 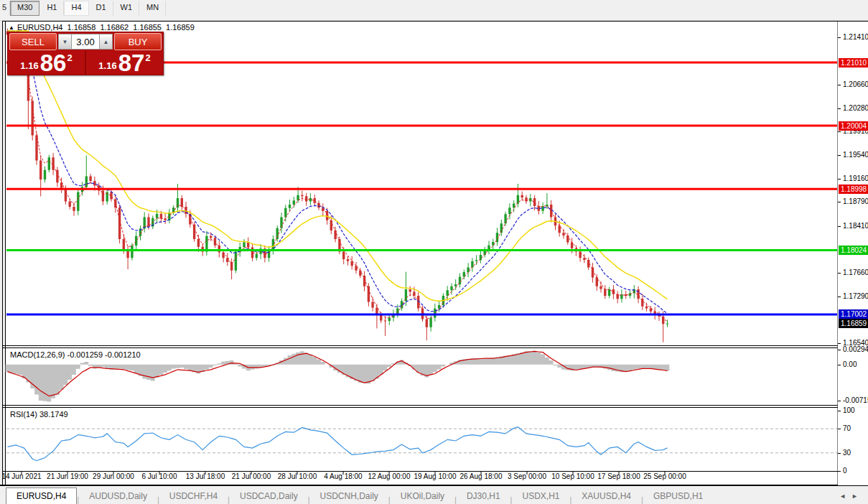 What do you see at coordinates (856, 85) in the screenshot?
I see `price-axis-label: 1.20660` at bounding box center [856, 85].